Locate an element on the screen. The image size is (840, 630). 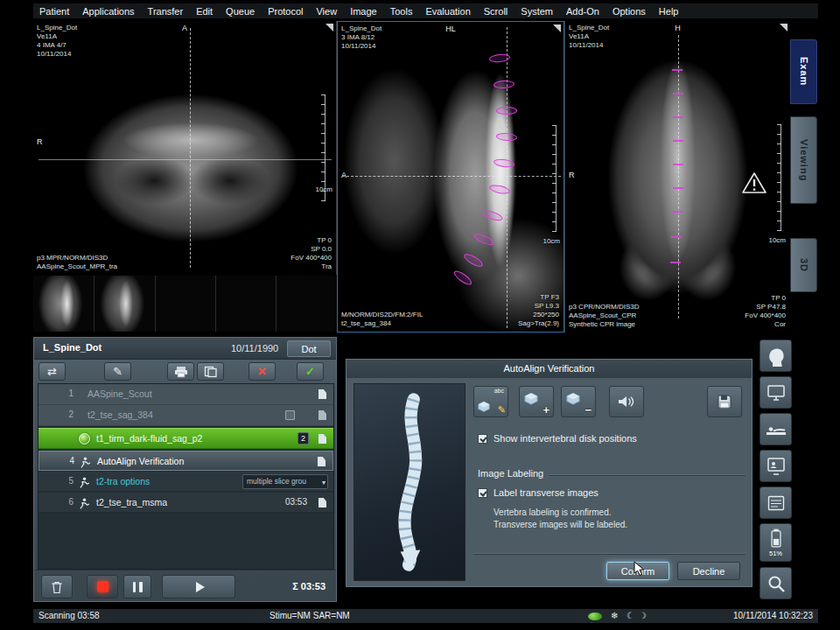
coil-status-icon-2: ☽ is located at coordinates (642, 616).